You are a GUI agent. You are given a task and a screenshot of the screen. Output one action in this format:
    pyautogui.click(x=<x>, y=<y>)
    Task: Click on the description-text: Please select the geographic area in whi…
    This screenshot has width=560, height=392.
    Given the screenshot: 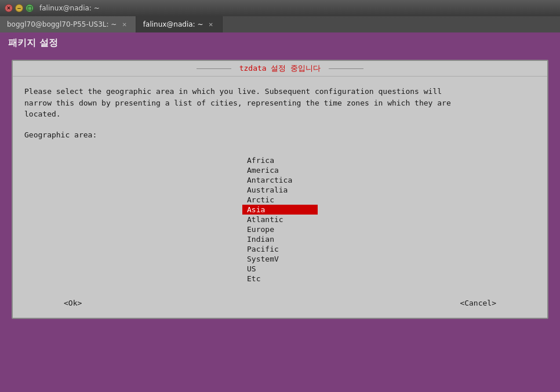 What is the action you would take?
    pyautogui.click(x=238, y=103)
    